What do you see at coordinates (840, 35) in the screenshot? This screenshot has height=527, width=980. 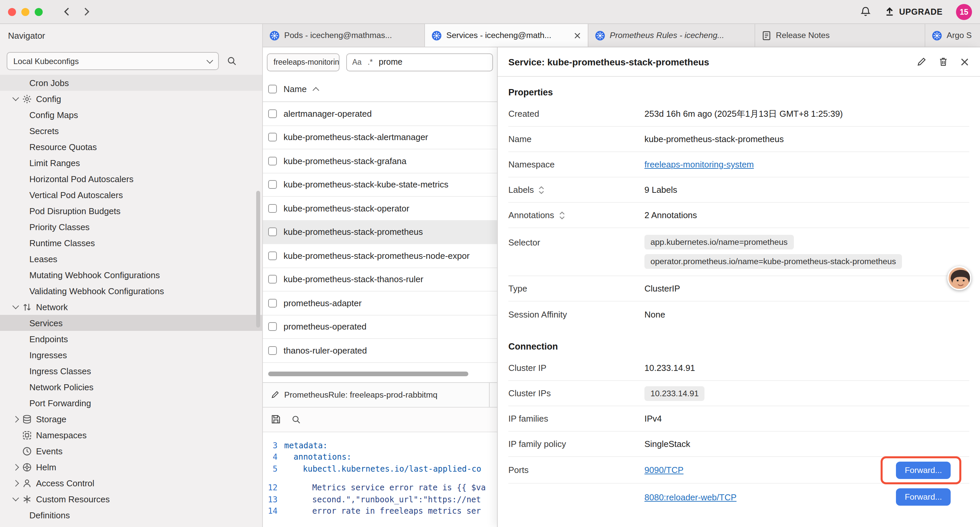 I see `tab-release-notes: Release Notes` at bounding box center [840, 35].